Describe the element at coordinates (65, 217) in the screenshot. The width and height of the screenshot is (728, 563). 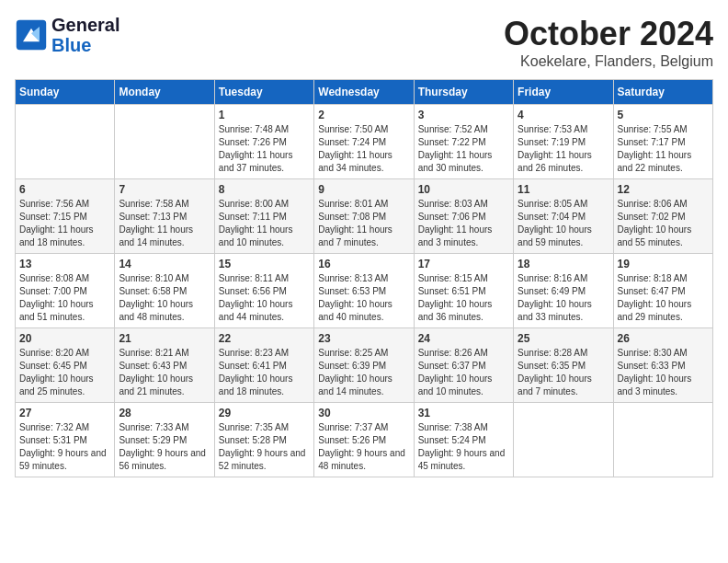
I see `calendar-cell: 6Sunrise: 7:56 AMSunset: 7:15 PMDaylight…` at that location.